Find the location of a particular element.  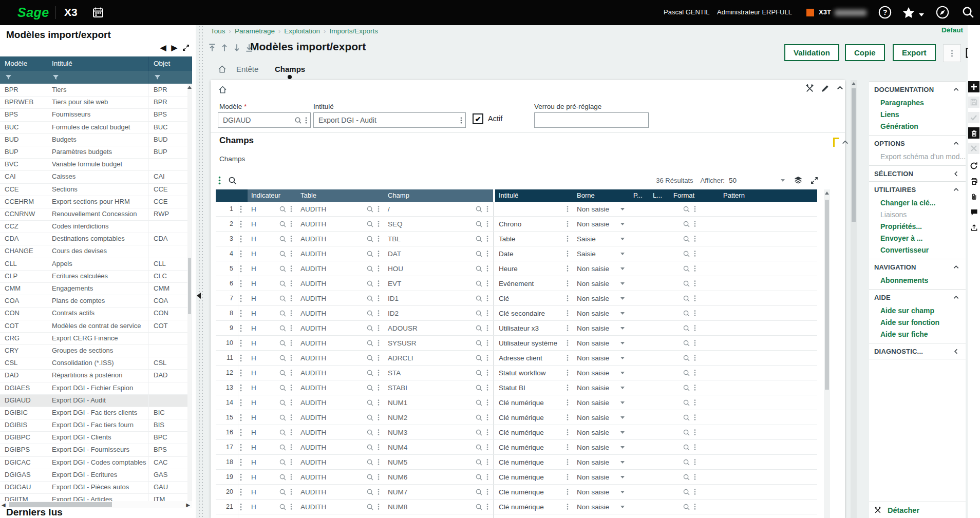

breadcrumb-tous: Tous is located at coordinates (218, 31).